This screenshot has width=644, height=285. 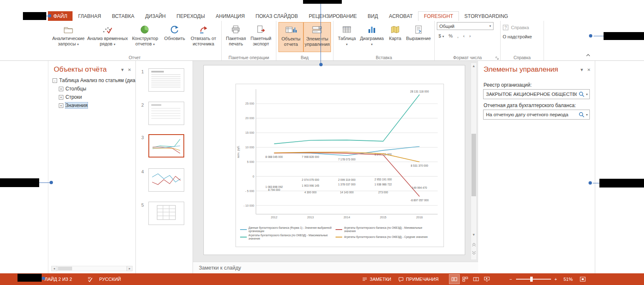 What do you see at coordinates (317, 37) in the screenshot?
I see `controls-toggle-button: Элементы управления` at bounding box center [317, 37].